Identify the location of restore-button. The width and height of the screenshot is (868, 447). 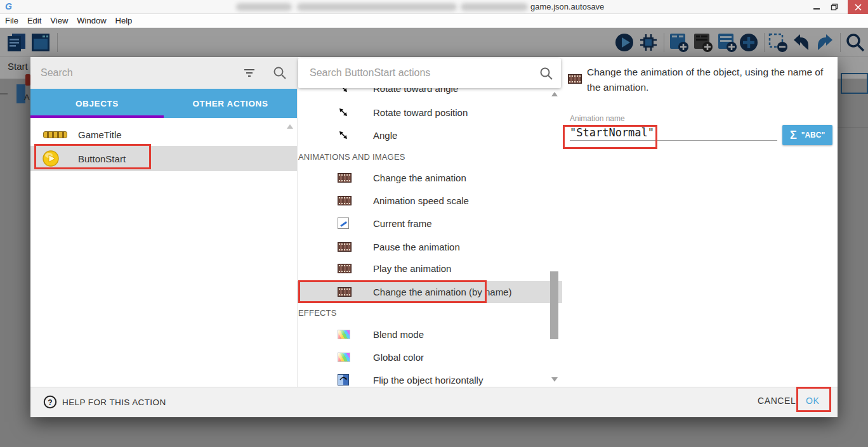
(834, 7).